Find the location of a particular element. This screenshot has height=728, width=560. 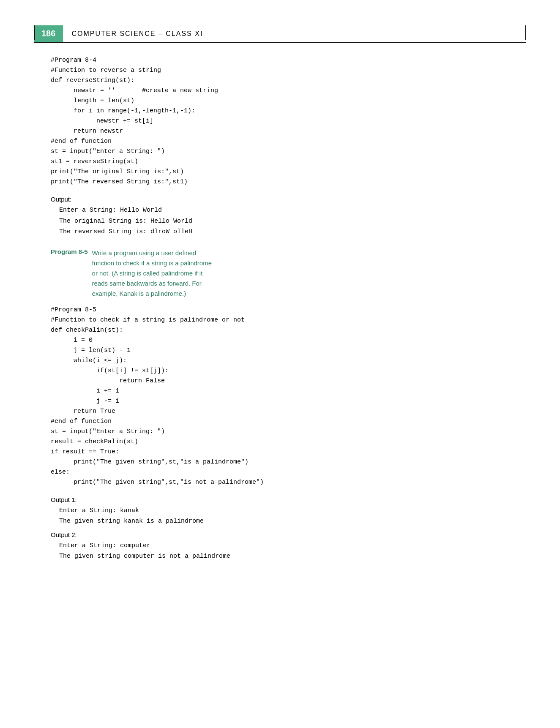

program5-label: Program 8-5 is located at coordinates (69, 252).